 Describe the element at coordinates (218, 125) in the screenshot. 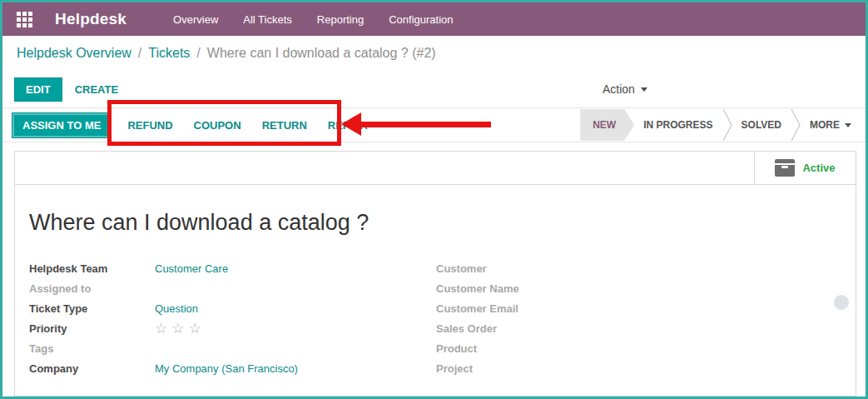

I see `coupon-button: COUPON` at that location.